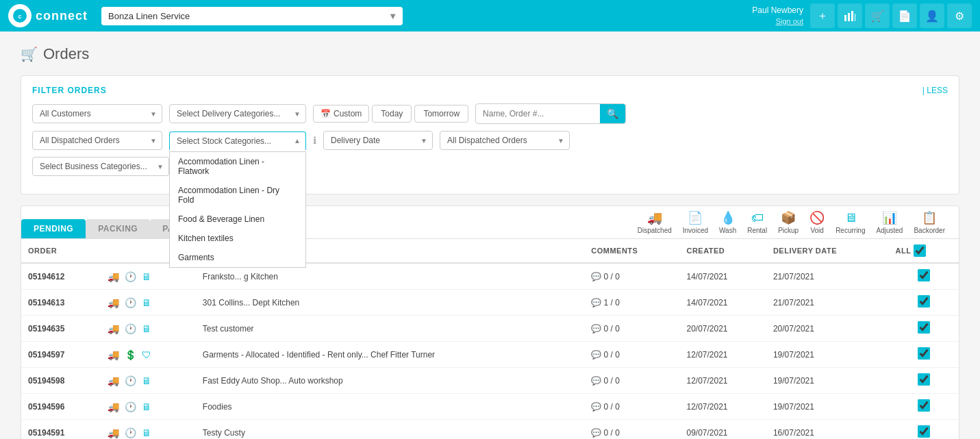 This screenshot has width=980, height=439. What do you see at coordinates (61, 430) in the screenshot?
I see `order-number: 05194591` at bounding box center [61, 430].